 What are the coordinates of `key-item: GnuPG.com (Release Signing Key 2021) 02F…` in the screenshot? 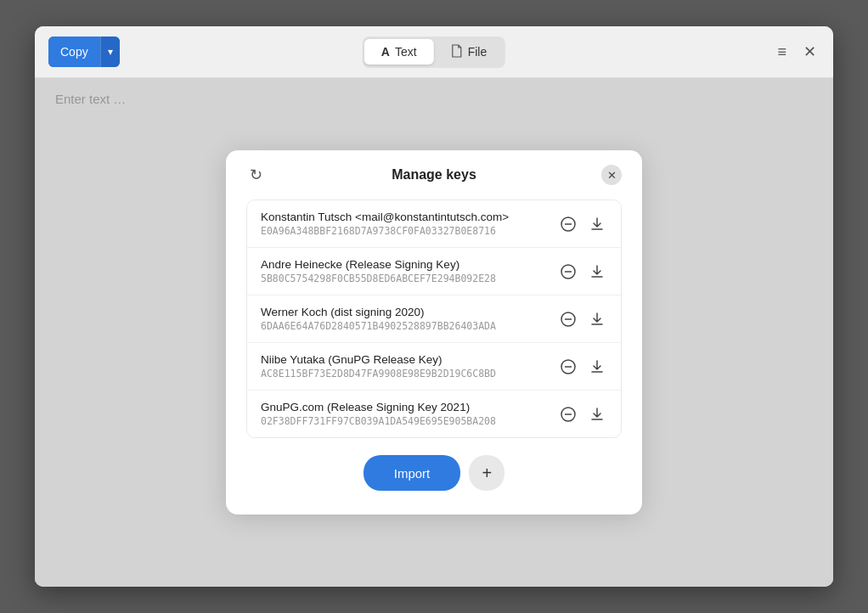 It's located at (434, 414).